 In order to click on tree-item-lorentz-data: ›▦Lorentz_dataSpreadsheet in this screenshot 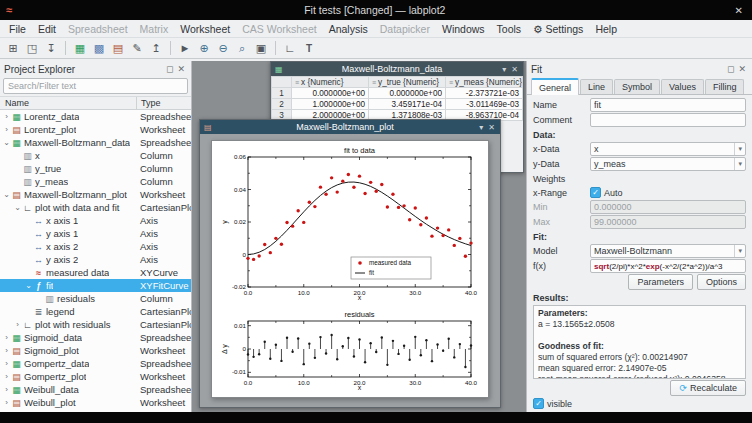, I will do `click(96, 116)`.